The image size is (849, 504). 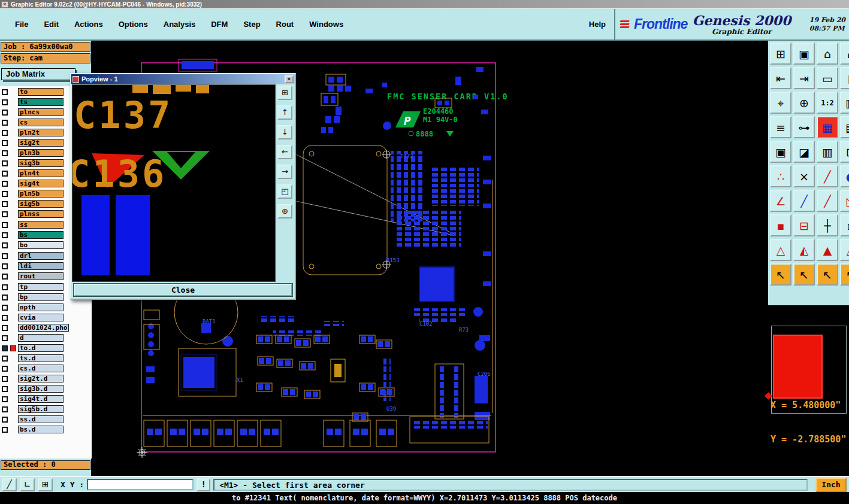 I want to click on layer-label: ts, so click(x=41, y=102).